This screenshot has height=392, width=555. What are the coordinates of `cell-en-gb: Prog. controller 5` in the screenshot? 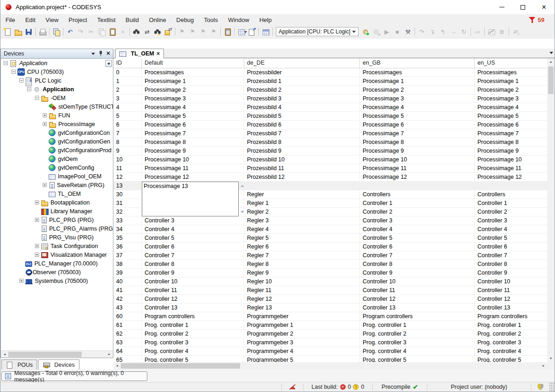 It's located at (417, 359).